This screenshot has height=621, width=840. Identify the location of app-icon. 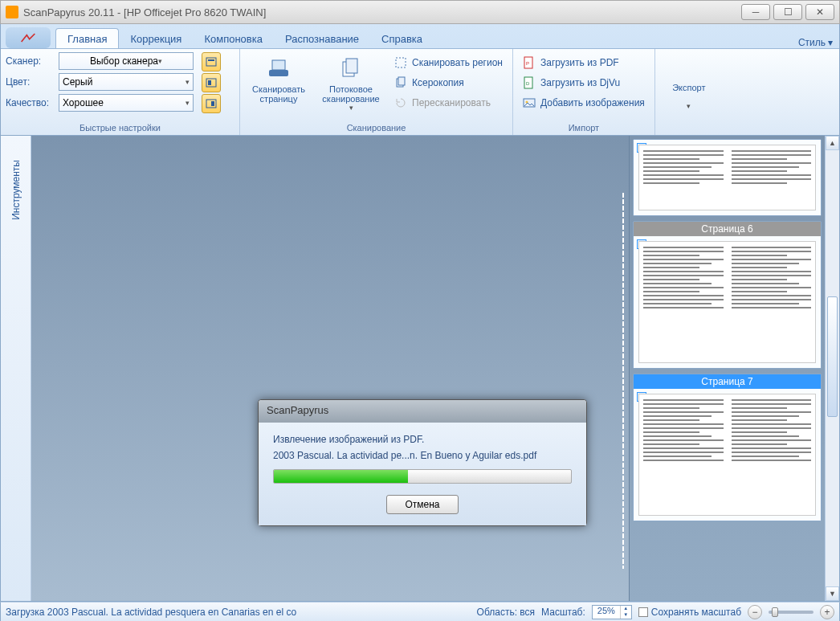
(12, 12).